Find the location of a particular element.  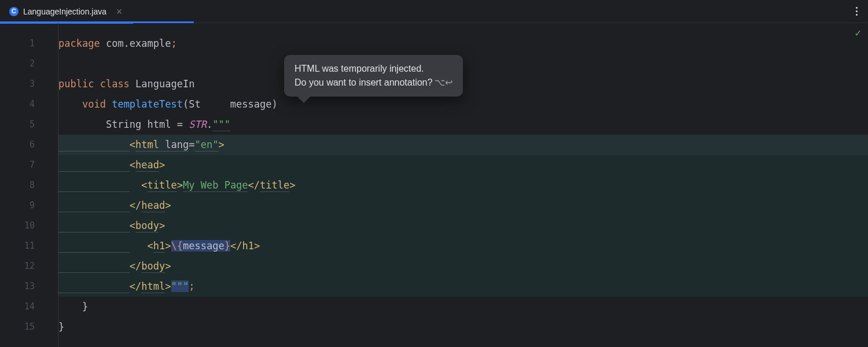

popup-shortcut: ⌥↩ is located at coordinates (443, 82).